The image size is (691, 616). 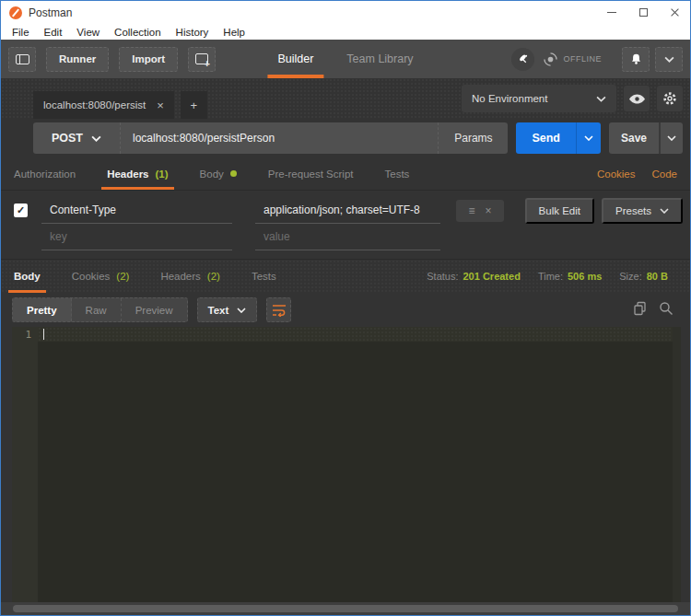 I want to click on import-button: Import, so click(x=148, y=59).